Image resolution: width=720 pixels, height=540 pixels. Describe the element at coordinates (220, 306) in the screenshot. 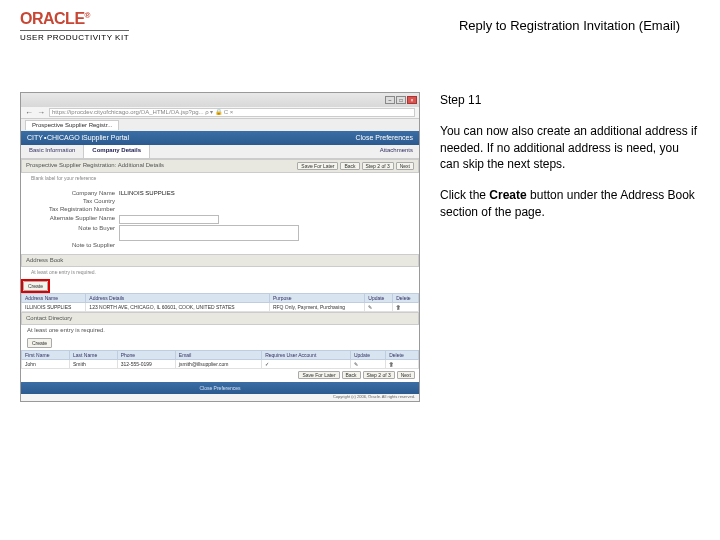

I see `table-row: ILLINOIS SUPPLIES 123 NORTH AVE, CHICAGO…` at that location.